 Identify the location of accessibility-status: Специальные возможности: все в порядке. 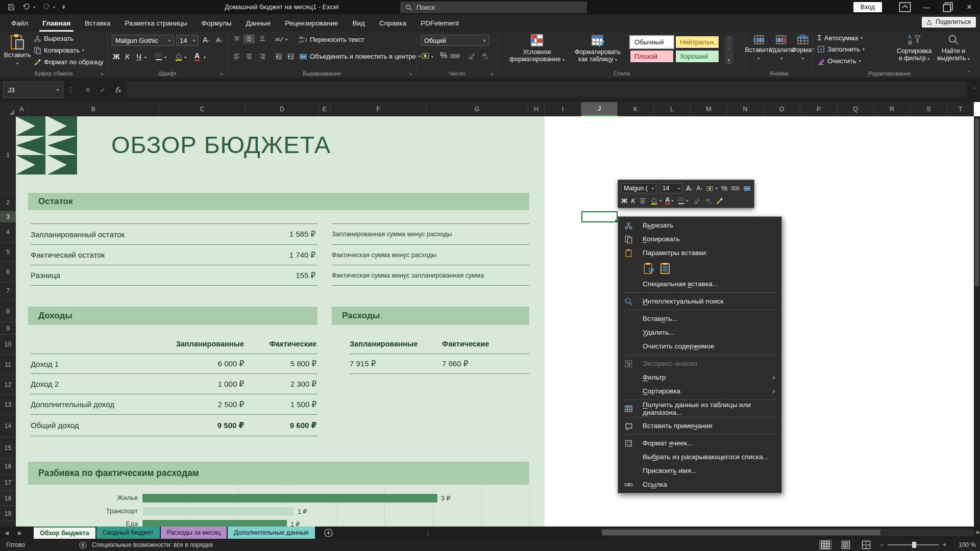
(152, 545).